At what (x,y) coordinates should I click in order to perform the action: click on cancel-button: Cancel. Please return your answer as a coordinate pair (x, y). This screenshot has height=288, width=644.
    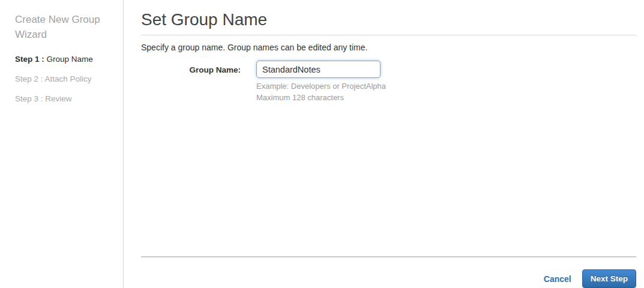
    Looking at the image, I should click on (558, 279).